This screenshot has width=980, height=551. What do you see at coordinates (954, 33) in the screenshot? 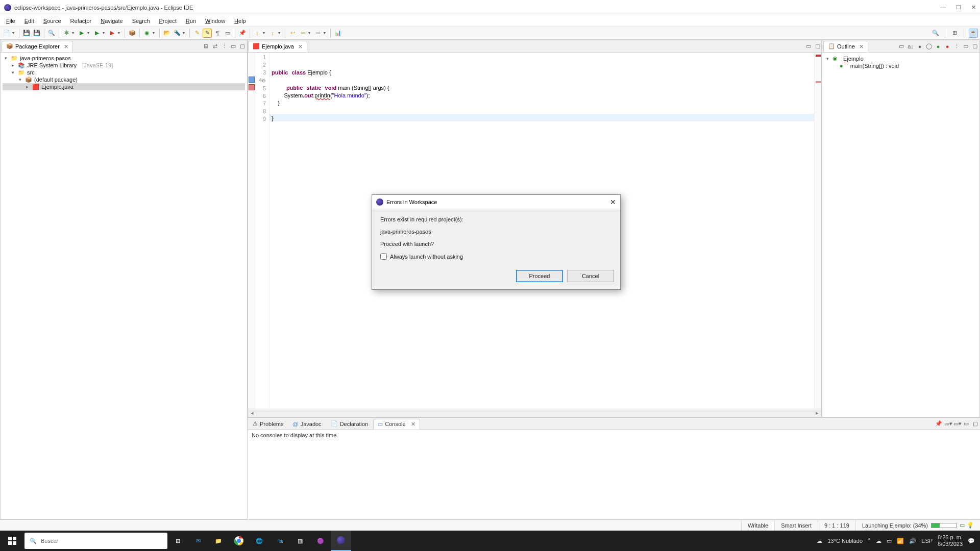
I see `open-perspective-icon: ⊞` at bounding box center [954, 33].